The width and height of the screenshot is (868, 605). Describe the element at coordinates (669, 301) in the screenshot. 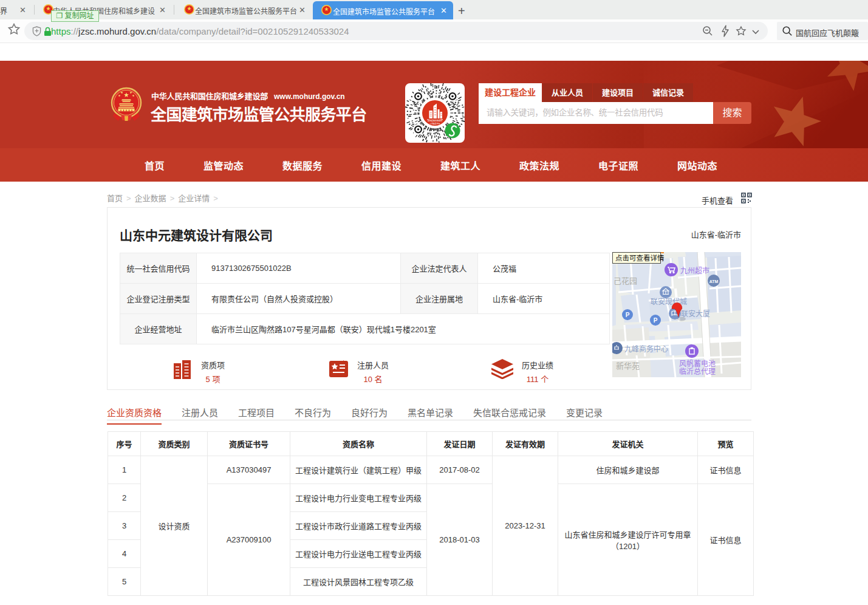

I see `svg-text: 联安现代城` at that location.